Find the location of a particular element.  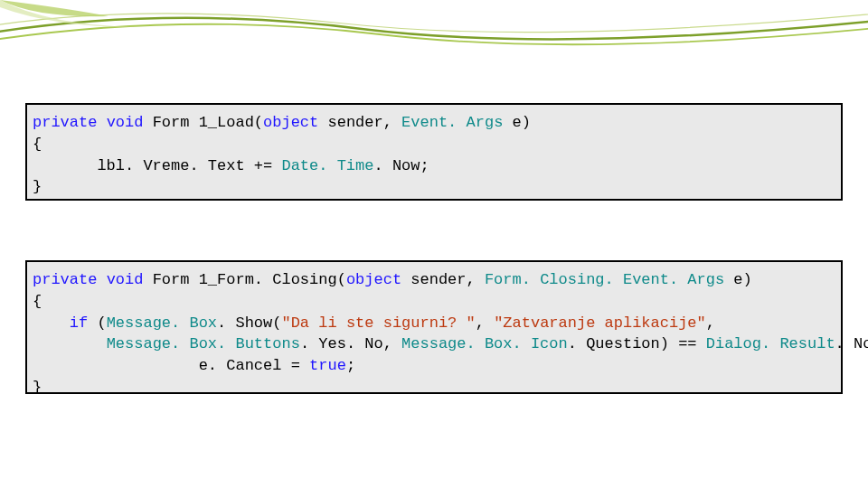

comma-2: , is located at coordinates (711, 324).